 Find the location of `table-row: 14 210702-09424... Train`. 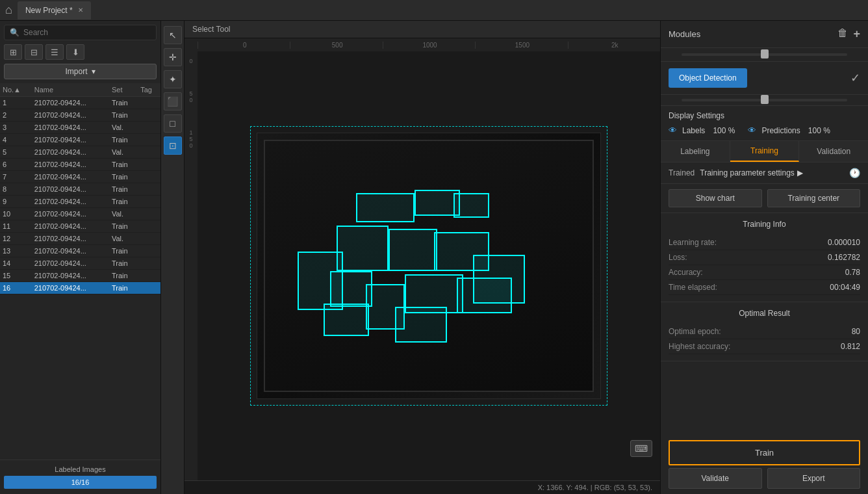

table-row: 14 210702-09424... Train is located at coordinates (81, 264).